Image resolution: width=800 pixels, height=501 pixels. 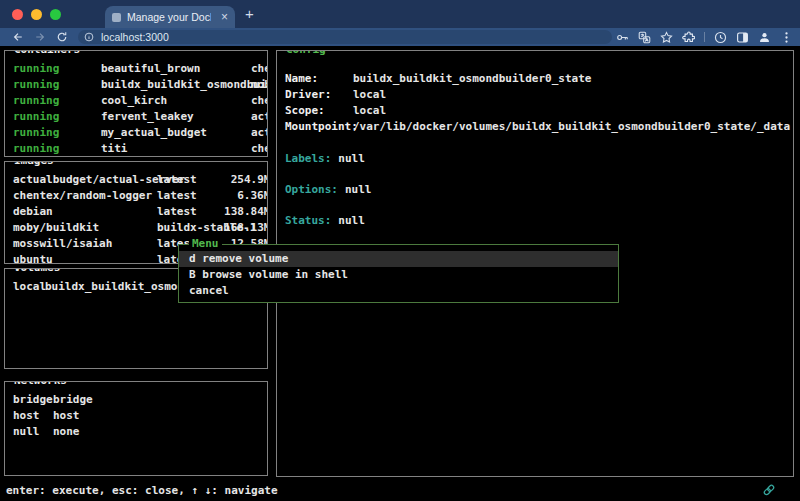 I want to click on key-icon, so click(x=622, y=38).